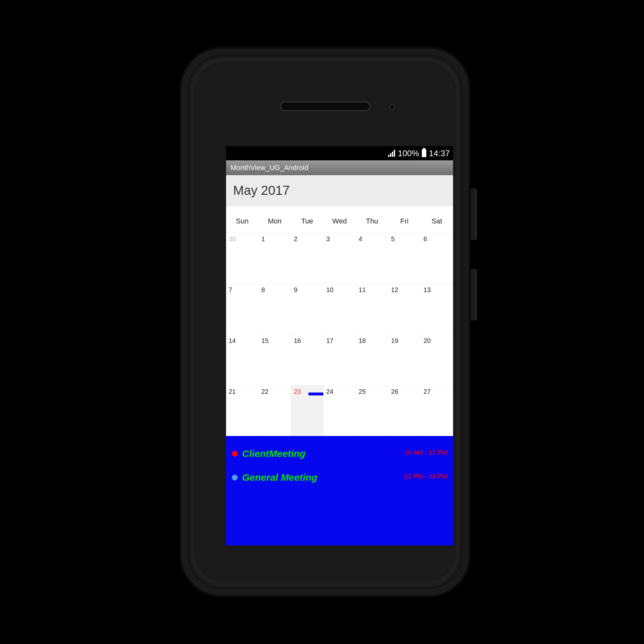 The image size is (644, 644). I want to click on agenda-item-left: ClientMeeting, so click(269, 454).